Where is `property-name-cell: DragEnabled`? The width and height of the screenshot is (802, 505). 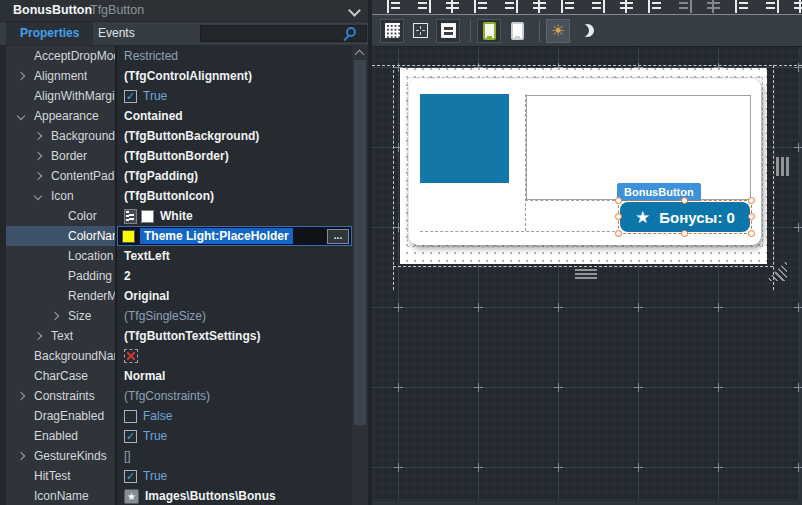 property-name-cell: DragEnabled is located at coordinates (62, 416).